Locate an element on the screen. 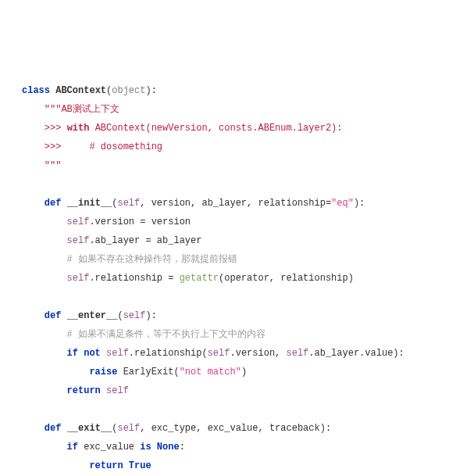 The height and width of the screenshot is (476, 449). comment-1: # 如果不存在这种操作符，那就提前报错 is located at coordinates (152, 259).